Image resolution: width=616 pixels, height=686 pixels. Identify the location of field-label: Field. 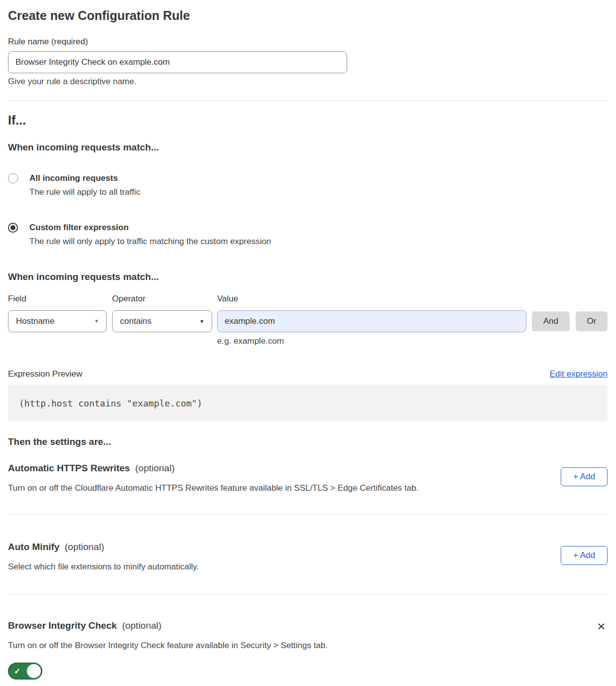
(57, 299).